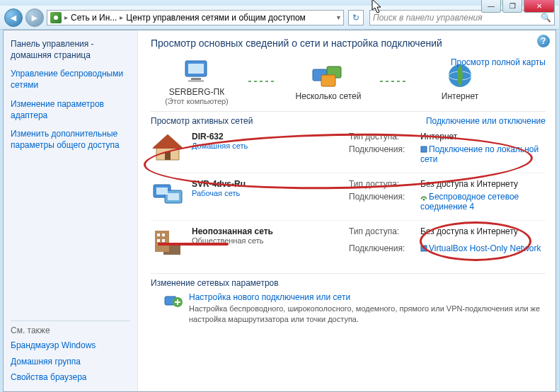  Describe the element at coordinates (491, 6) in the screenshot. I see `minimize-button: —` at that location.